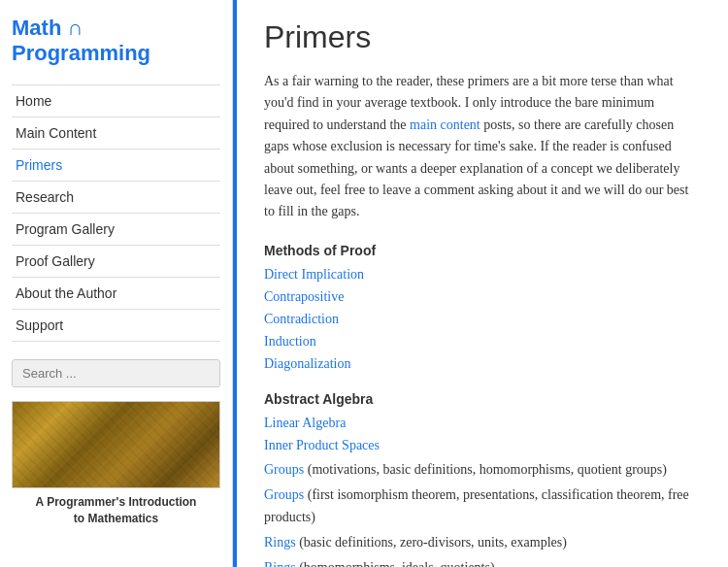 Image resolution: width=728 pixels, height=567 pixels. Describe the element at coordinates (482, 562) in the screenshot. I see `rings-item-2: Rings (homomorphisms, ideals, quotients)` at that location.